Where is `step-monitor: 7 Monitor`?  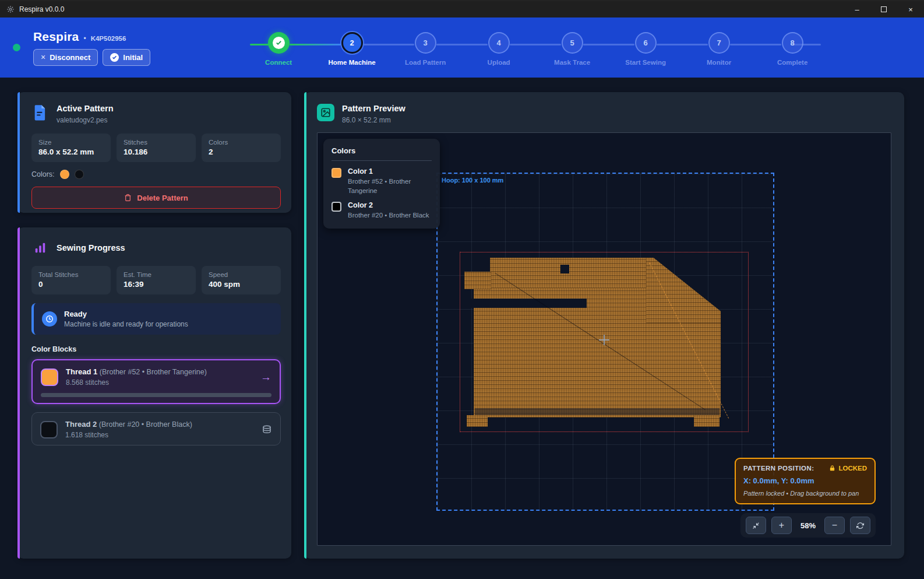 step-monitor: 7 Monitor is located at coordinates (719, 49).